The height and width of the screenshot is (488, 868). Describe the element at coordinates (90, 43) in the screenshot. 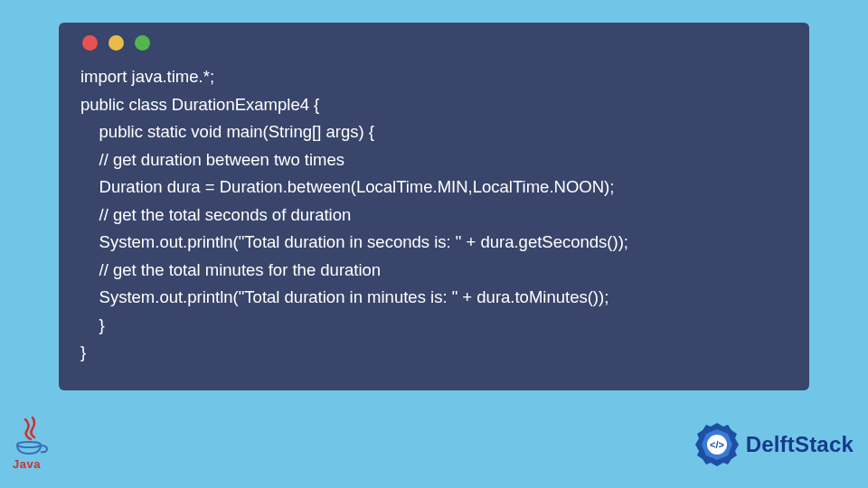

I see `close-icon` at that location.